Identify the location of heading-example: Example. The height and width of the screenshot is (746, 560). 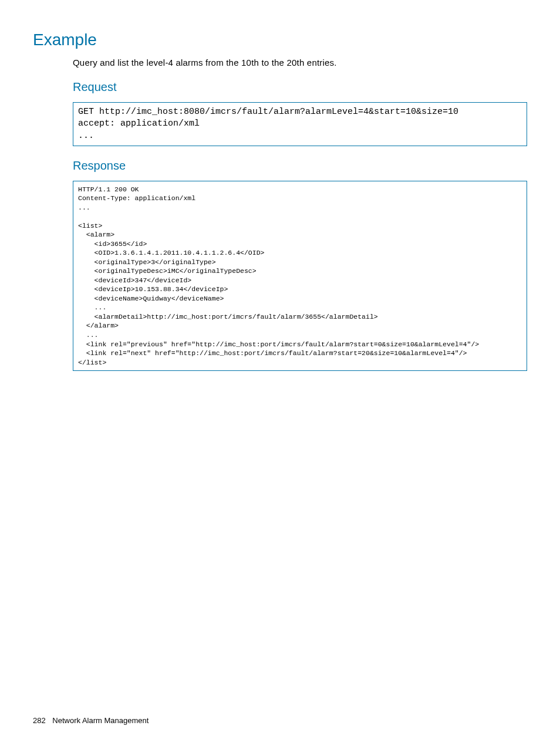
(280, 40).